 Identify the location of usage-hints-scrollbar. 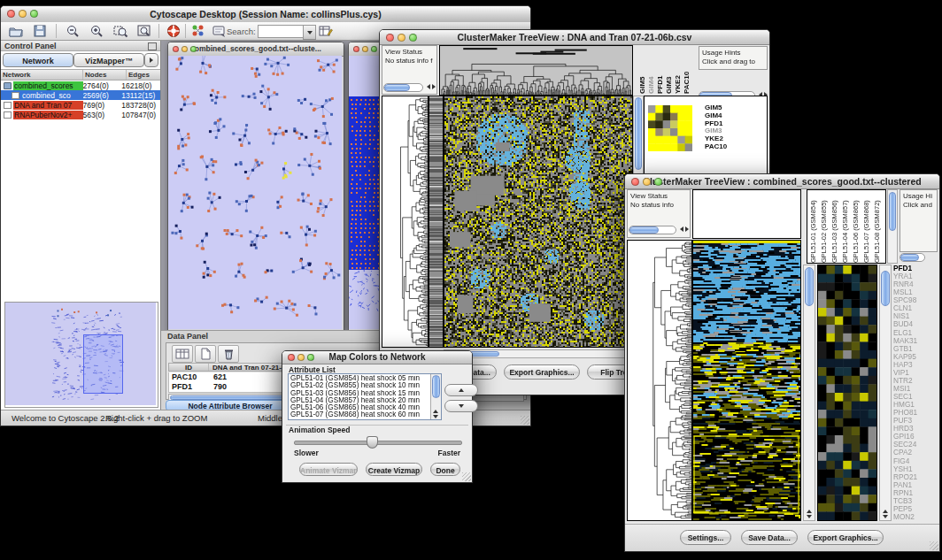
(919, 257).